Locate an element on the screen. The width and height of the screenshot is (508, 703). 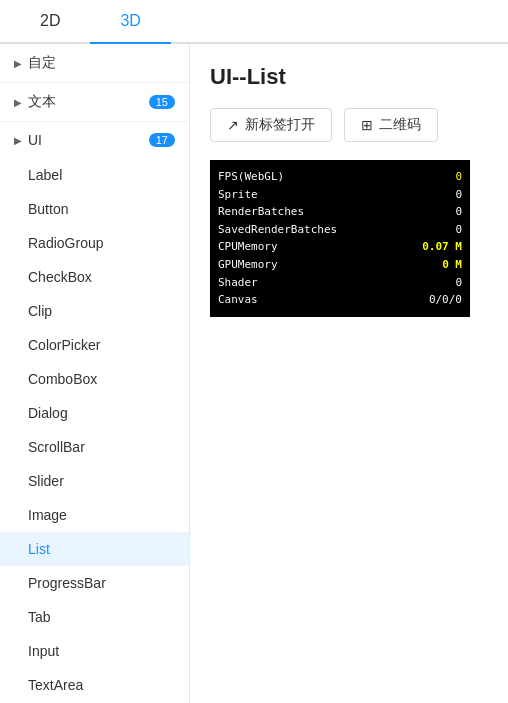
sidebar-item-input: Input is located at coordinates (94, 651).